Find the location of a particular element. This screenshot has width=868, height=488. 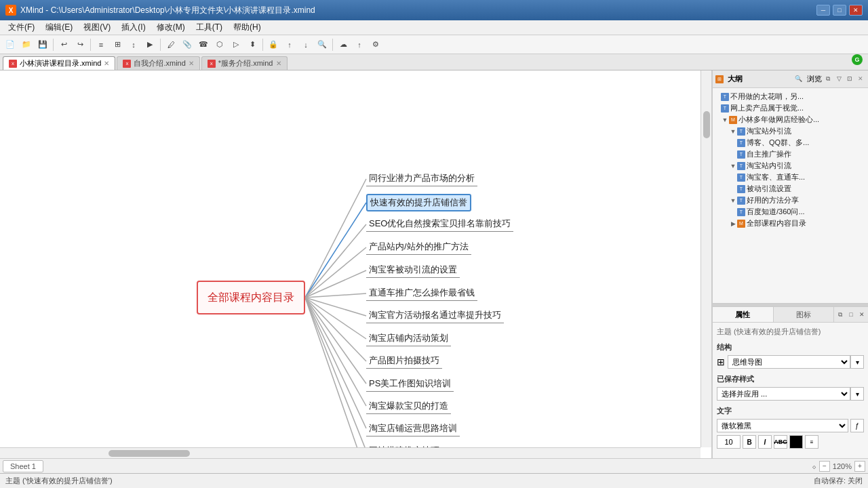

branch-1: 快速有效的提升店铺信誉 is located at coordinates (419, 203).